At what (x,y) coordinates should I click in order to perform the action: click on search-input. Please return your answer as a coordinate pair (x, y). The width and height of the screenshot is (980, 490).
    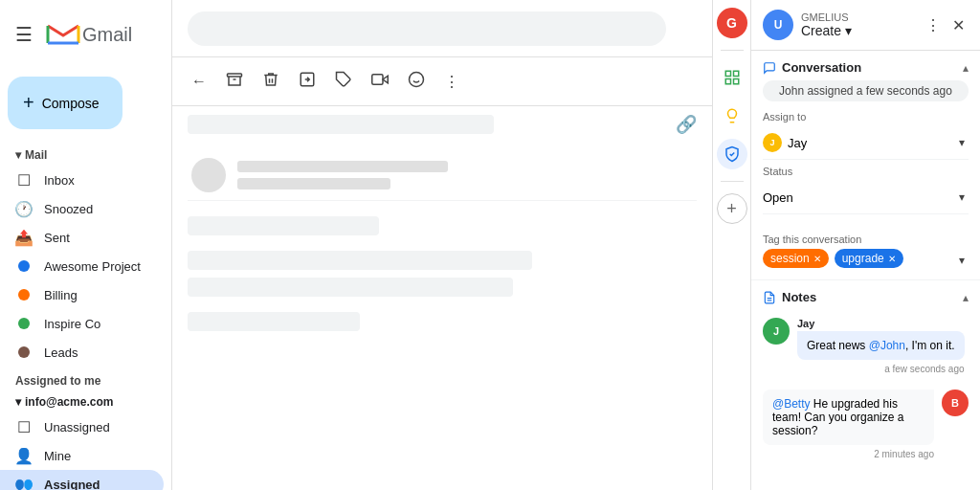
    Looking at the image, I should click on (427, 29).